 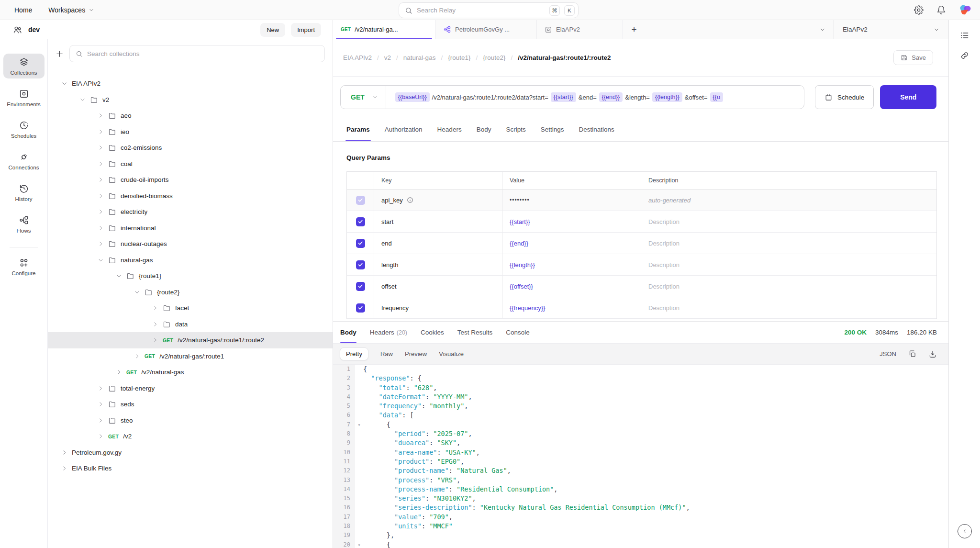 I want to click on collections-search, so click(x=197, y=54).